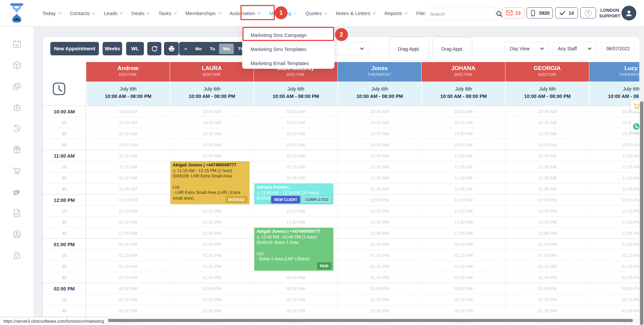  What do you see at coordinates (226, 49) in the screenshot?
I see `day-button-we: We` at bounding box center [226, 49].